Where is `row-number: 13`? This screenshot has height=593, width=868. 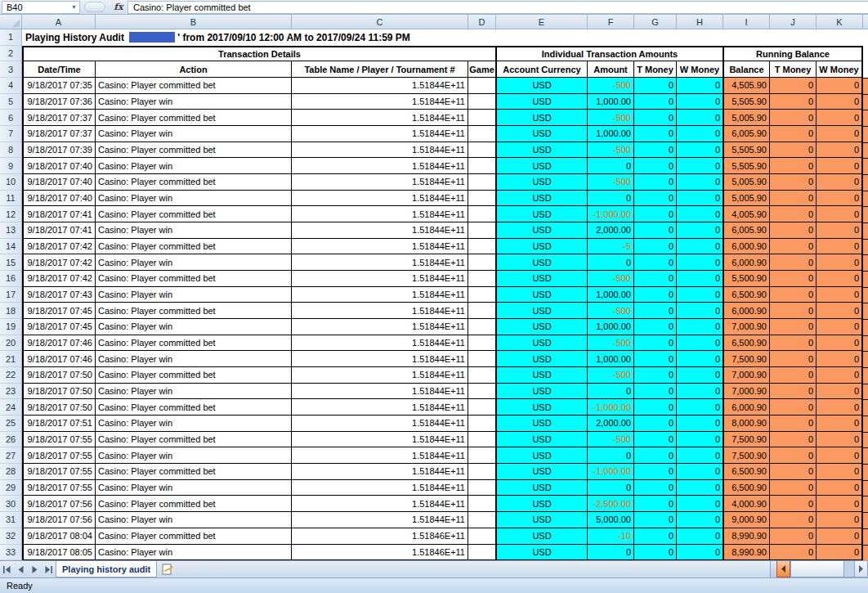
row-number: 13 is located at coordinates (11, 231).